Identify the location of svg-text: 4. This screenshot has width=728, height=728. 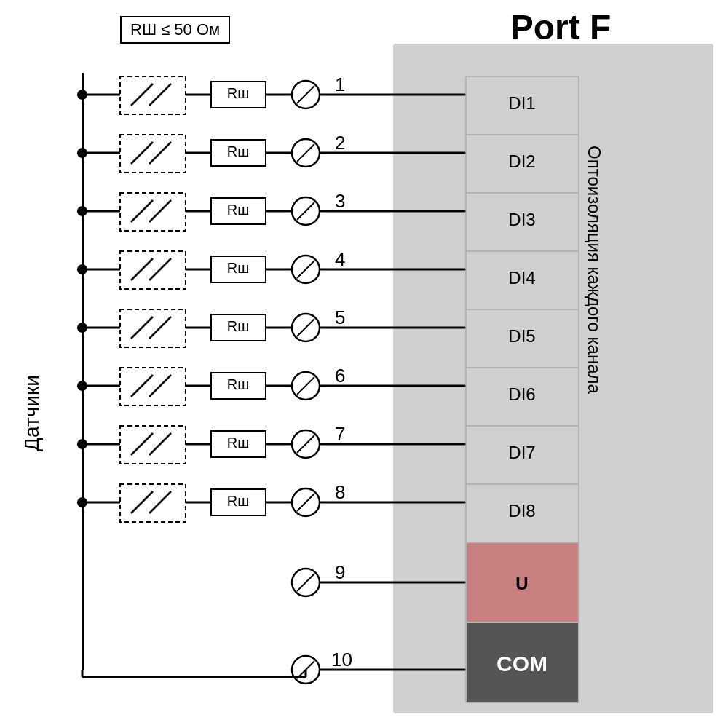
(340, 259).